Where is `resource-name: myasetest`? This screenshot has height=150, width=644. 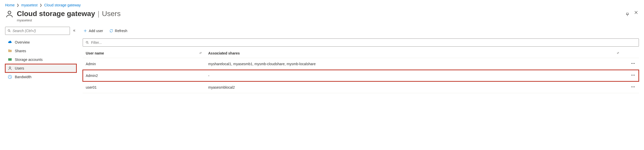 resource-name: myasetest is located at coordinates (317, 20).